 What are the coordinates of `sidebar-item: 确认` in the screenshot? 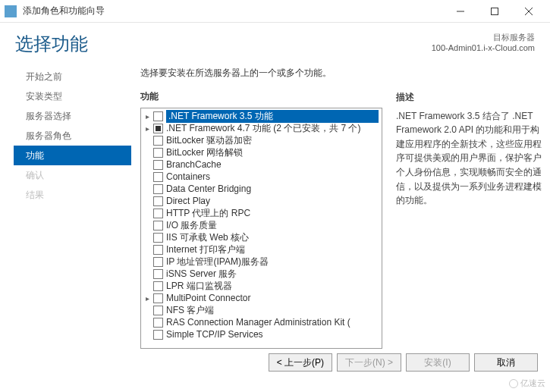 It's located at (73, 175).